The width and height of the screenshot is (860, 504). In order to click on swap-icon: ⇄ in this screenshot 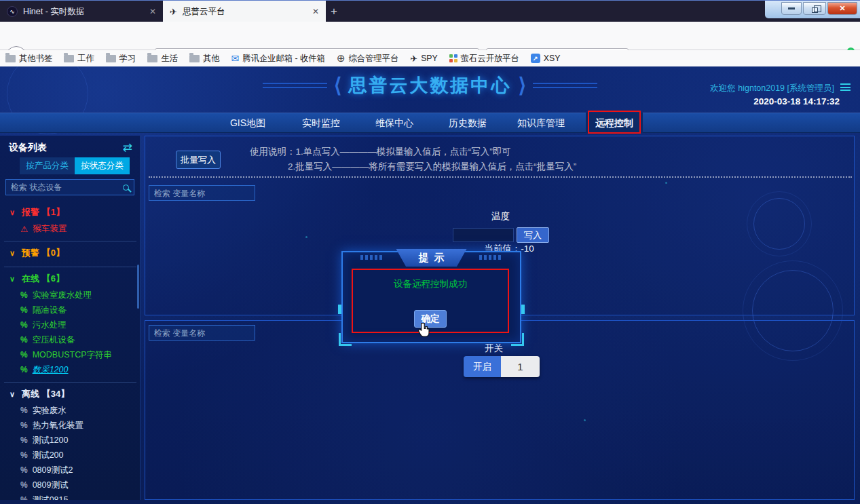, I will do `click(128, 148)`.